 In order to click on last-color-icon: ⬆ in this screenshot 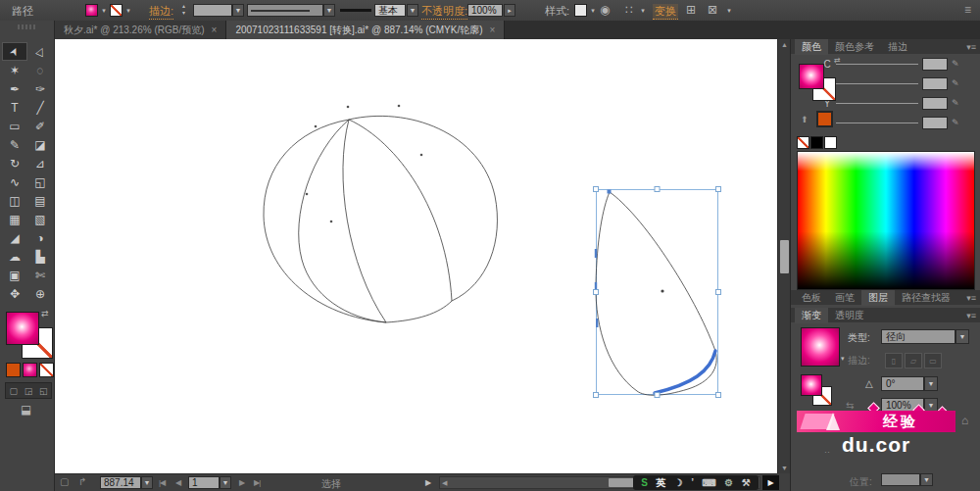, I will do `click(805, 120)`.